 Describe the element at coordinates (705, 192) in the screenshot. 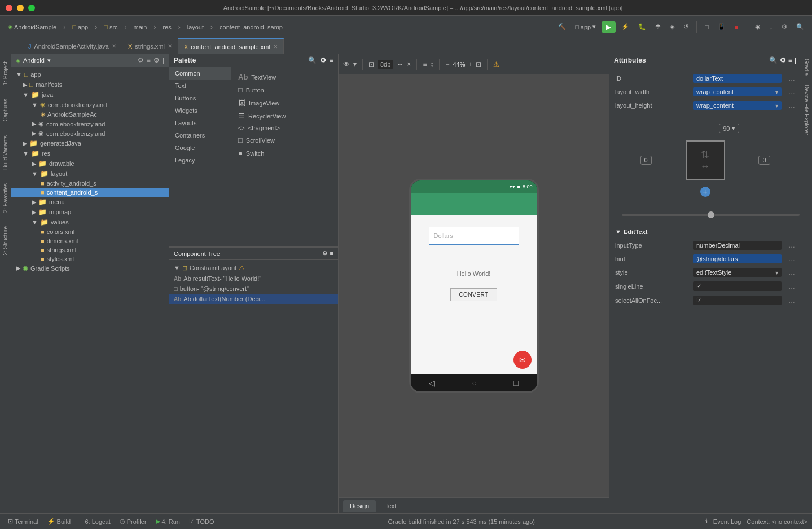

I see `add-constraint-button: +` at that location.